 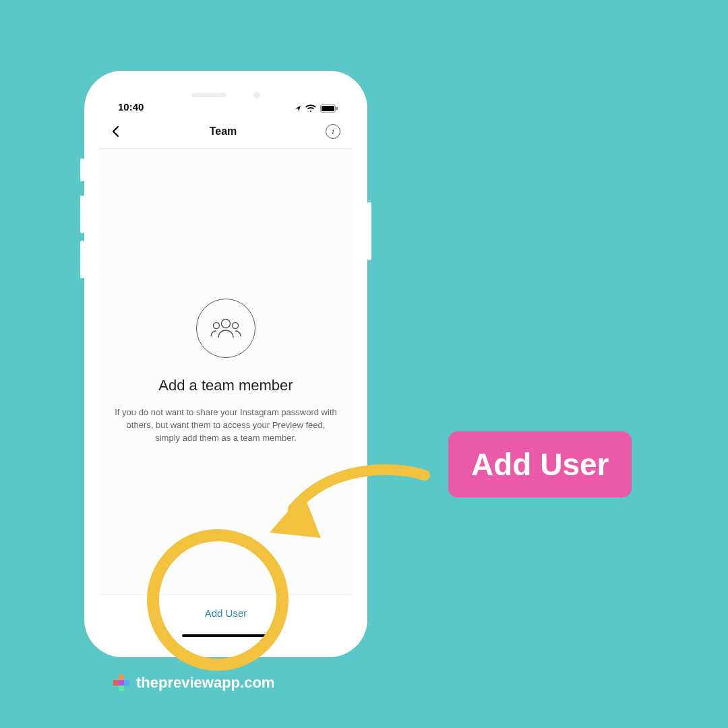 What do you see at coordinates (329, 109) in the screenshot?
I see `battery-icon` at bounding box center [329, 109].